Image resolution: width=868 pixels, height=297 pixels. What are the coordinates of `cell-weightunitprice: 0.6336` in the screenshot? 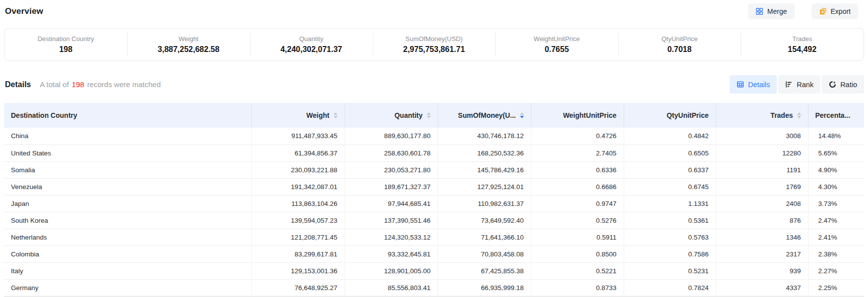 It's located at (577, 170).